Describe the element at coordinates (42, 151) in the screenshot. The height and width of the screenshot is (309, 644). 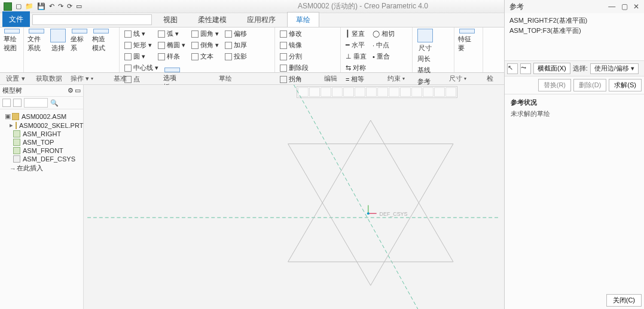
I see `tree-node-front: ASM_FRONT` at that location.